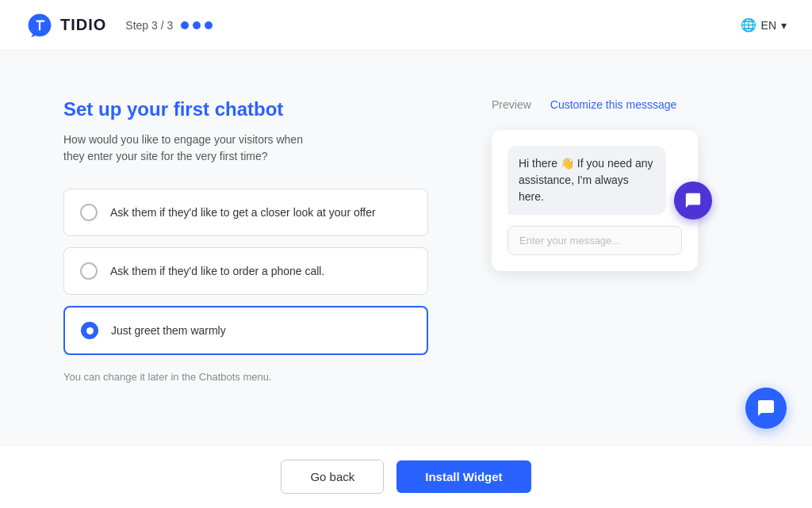 The height and width of the screenshot is (508, 812). I want to click on go-back-button: Go back, so click(332, 477).